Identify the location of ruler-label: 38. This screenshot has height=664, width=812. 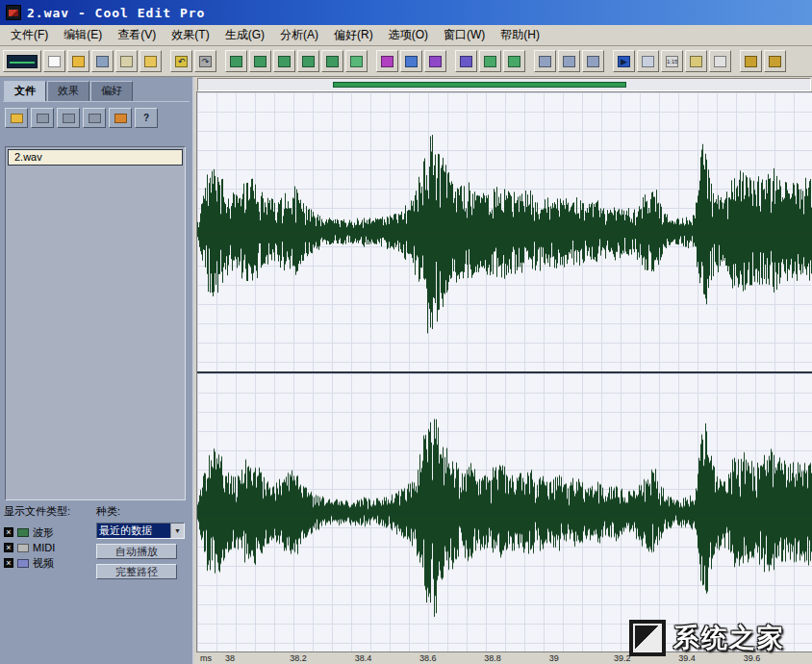
(258, 658).